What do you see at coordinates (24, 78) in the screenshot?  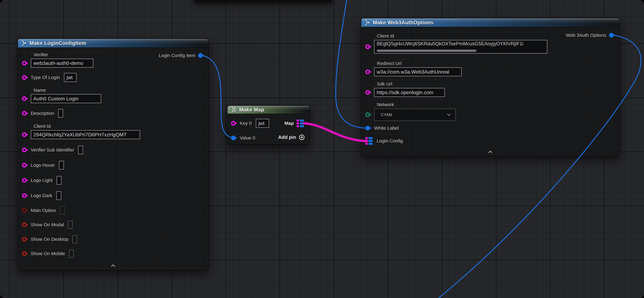 I see `type-of-login-pin` at bounding box center [24, 78].